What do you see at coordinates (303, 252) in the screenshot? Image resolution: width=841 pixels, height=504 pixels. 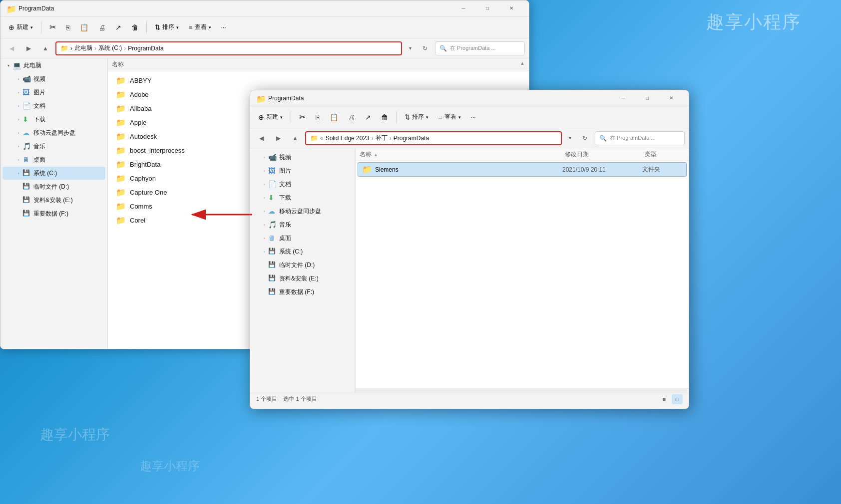 I see `tree2-c: › 💾 系统 (C:)` at bounding box center [303, 252].